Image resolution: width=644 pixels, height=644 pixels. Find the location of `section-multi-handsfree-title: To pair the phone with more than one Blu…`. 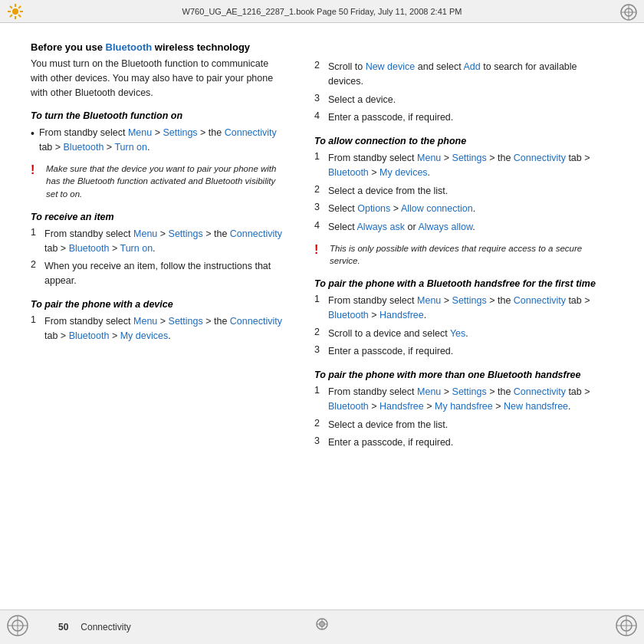

section-multi-handsfree-title: To pair the phone with more than one Blu… is located at coordinates (464, 375).